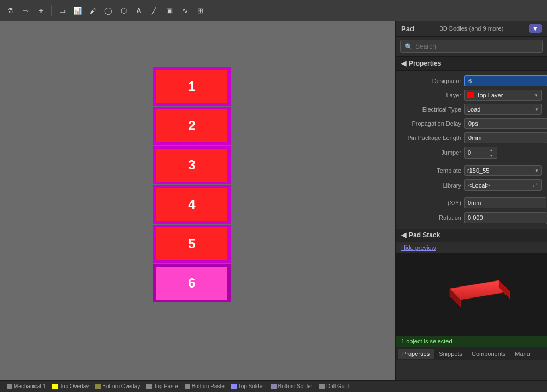 The width and height of the screenshot is (547, 392). What do you see at coordinates (470, 95) in the screenshot?
I see `layer-color-indicator` at bounding box center [470, 95].